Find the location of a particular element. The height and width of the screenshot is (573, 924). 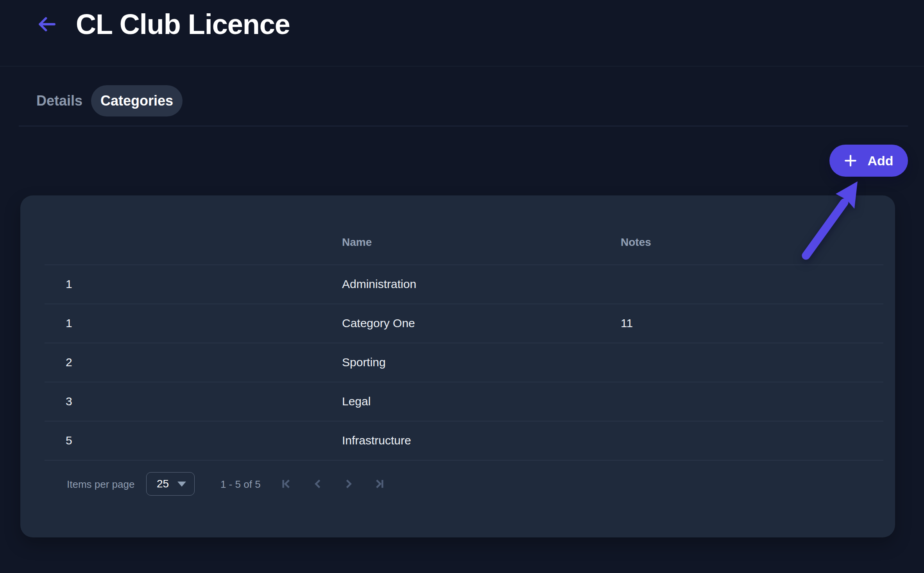

chevron-down-icon is located at coordinates (182, 484).